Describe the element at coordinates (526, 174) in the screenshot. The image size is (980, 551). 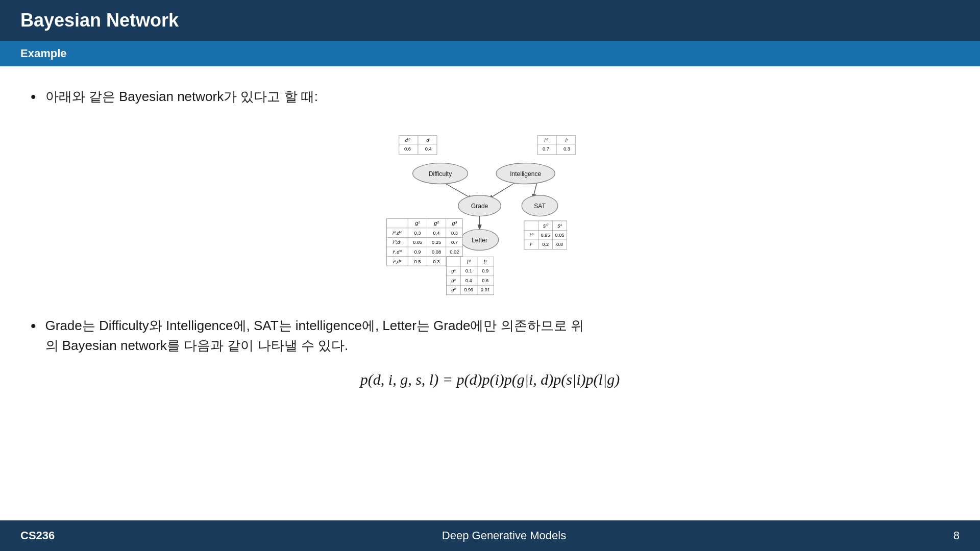
I see `svg-text: Intelligence` at that location.